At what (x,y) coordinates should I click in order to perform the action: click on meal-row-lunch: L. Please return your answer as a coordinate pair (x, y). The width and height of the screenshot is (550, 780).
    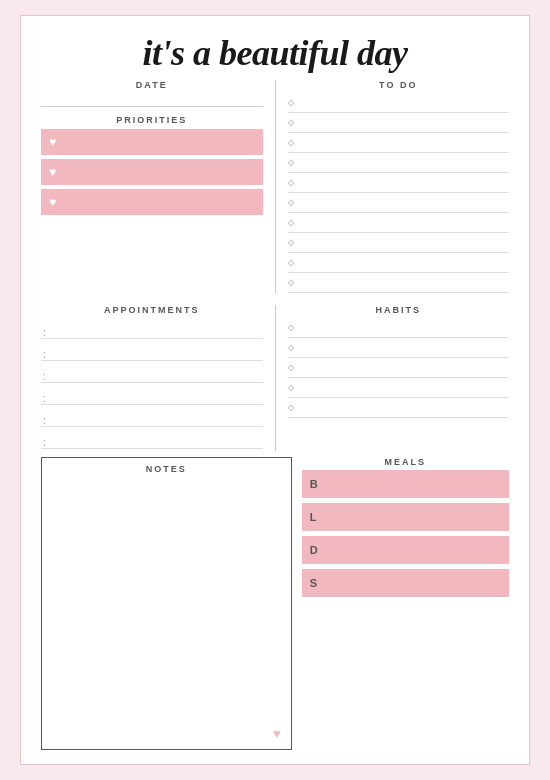
    Looking at the image, I should click on (406, 517).